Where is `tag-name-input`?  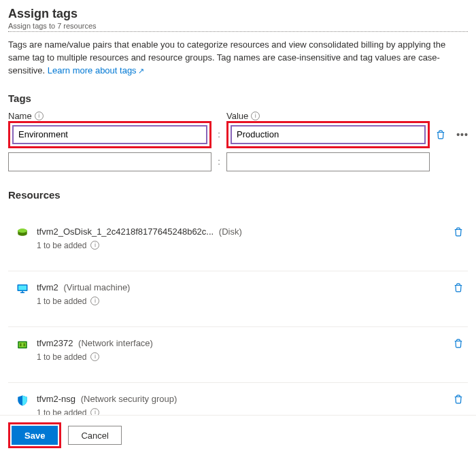 tag-name-input is located at coordinates (110, 135).